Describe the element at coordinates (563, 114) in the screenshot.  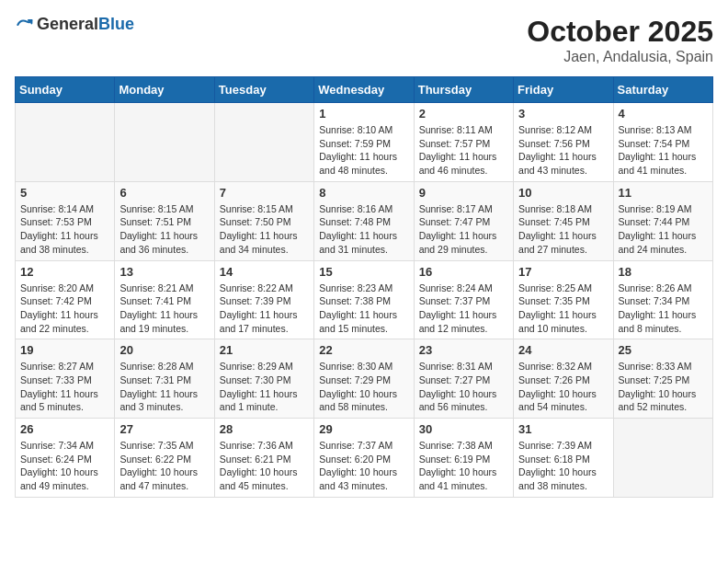
I see `day-number: 3` at that location.